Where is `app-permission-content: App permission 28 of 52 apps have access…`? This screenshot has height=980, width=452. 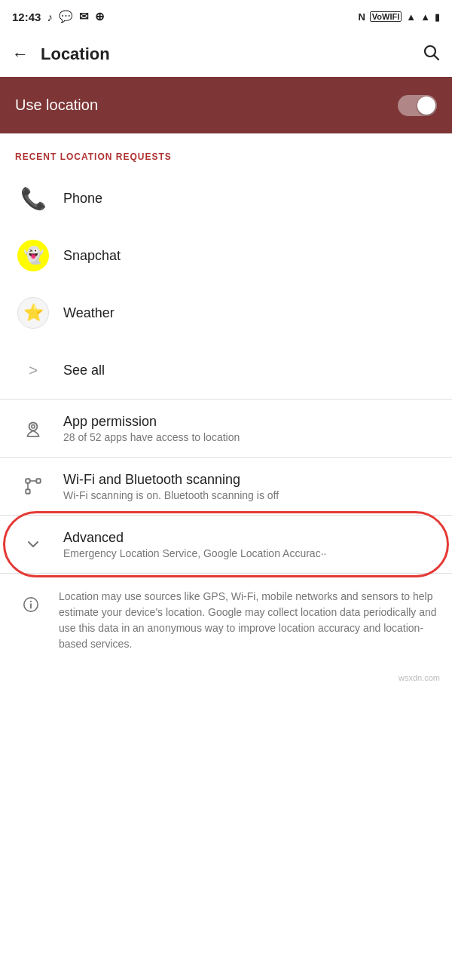
app-permission-content: App permission 28 of 52 apps have access… is located at coordinates (250, 428).